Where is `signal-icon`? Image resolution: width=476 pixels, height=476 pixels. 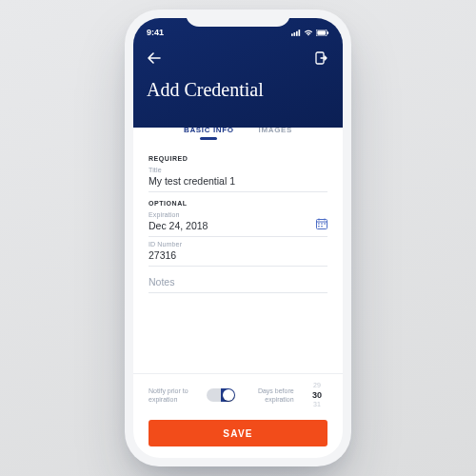 signal-icon is located at coordinates (296, 32).